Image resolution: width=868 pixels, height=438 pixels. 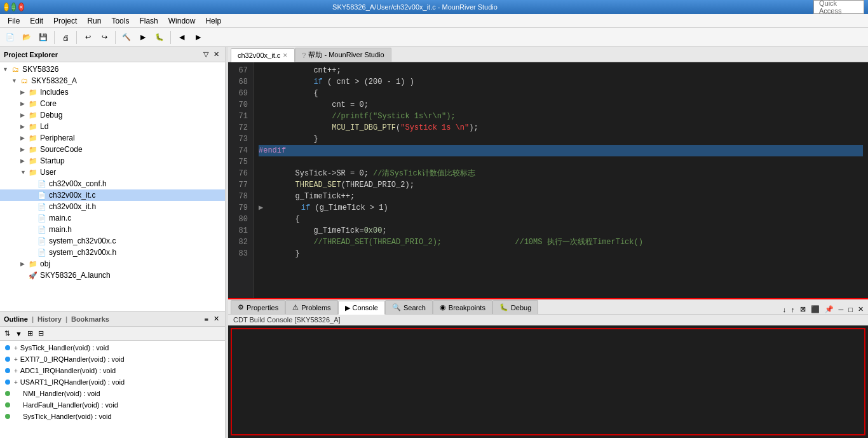 What do you see at coordinates (240, 116) in the screenshot?
I see `line-num-71: 71` at bounding box center [240, 116].